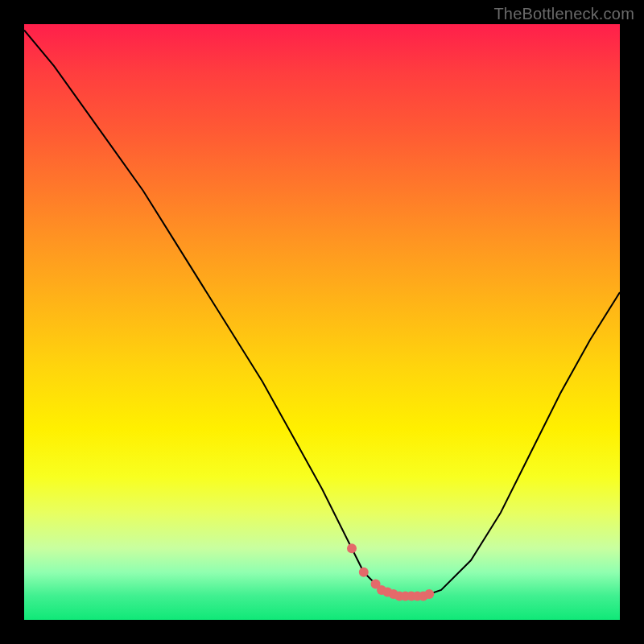 Image resolution: width=644 pixels, height=644 pixels. I want to click on curve-annotation-dots, so click(390, 572).